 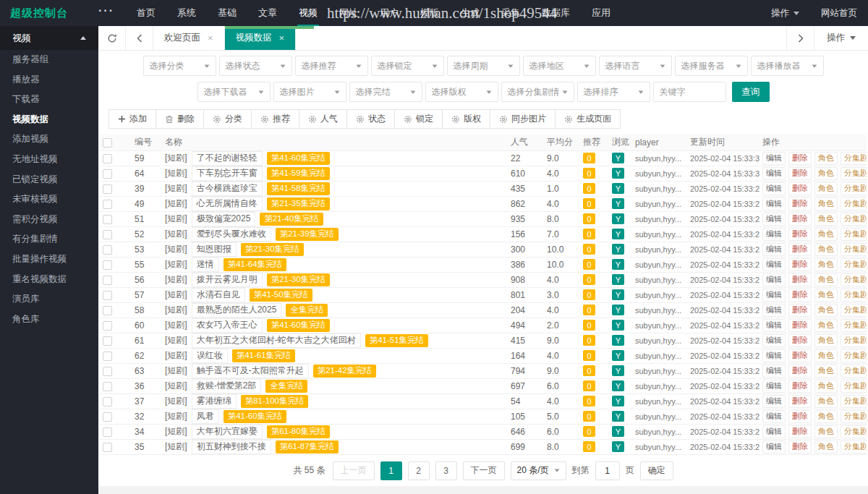 What do you see at coordinates (49, 80) in the screenshot?
I see `sidebar-item-播放器: 播放器` at bounding box center [49, 80].